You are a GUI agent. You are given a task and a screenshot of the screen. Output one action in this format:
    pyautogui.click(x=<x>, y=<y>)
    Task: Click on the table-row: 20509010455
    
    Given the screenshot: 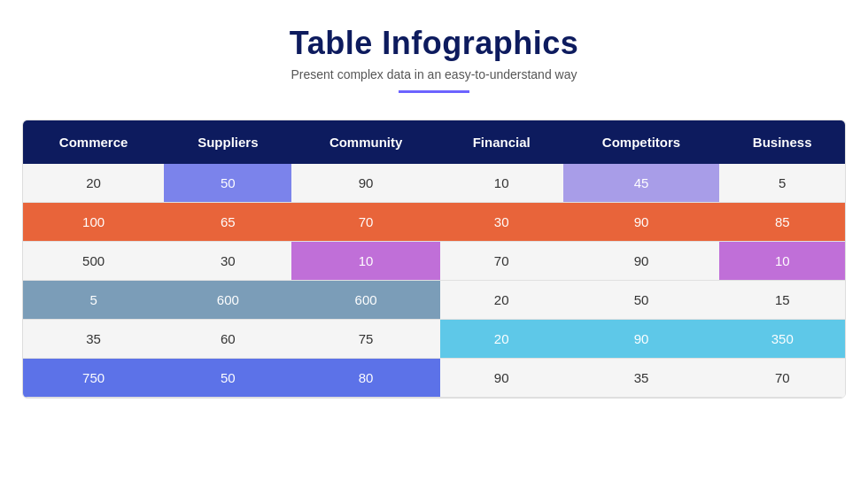 What is the action you would take?
    pyautogui.click(x=434, y=183)
    